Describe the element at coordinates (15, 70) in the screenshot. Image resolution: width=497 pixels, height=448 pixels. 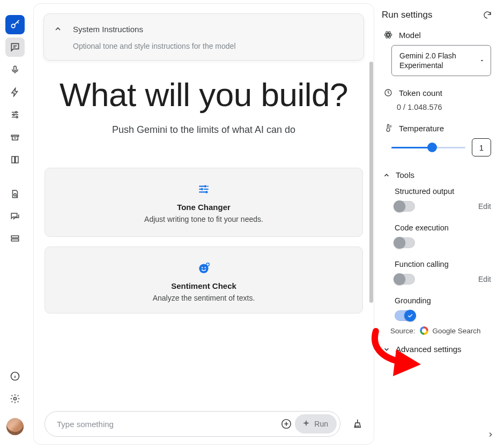
I see `rail-mic-icon` at that location.